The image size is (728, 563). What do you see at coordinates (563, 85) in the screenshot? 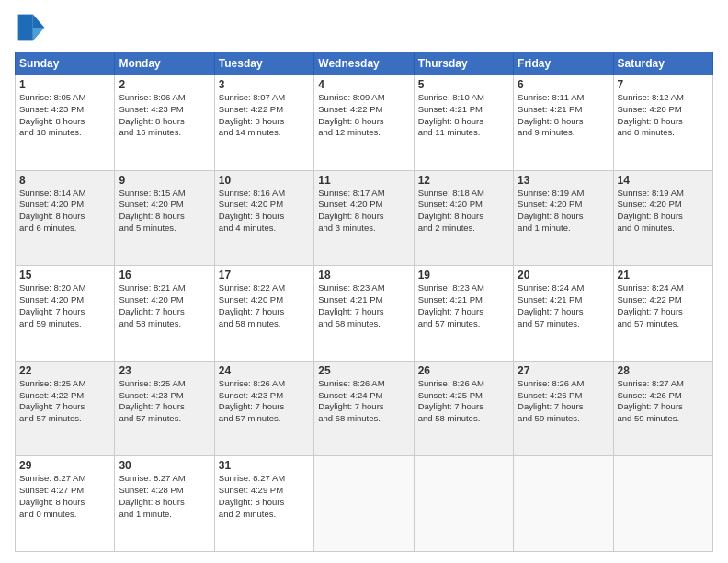
I see `day-number: 6` at bounding box center [563, 85].